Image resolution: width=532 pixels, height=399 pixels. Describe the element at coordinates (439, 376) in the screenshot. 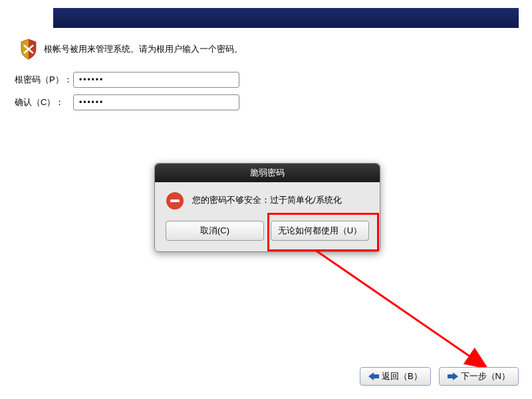

I see `footer-buttons: 返回（B） 下一步（N）` at that location.